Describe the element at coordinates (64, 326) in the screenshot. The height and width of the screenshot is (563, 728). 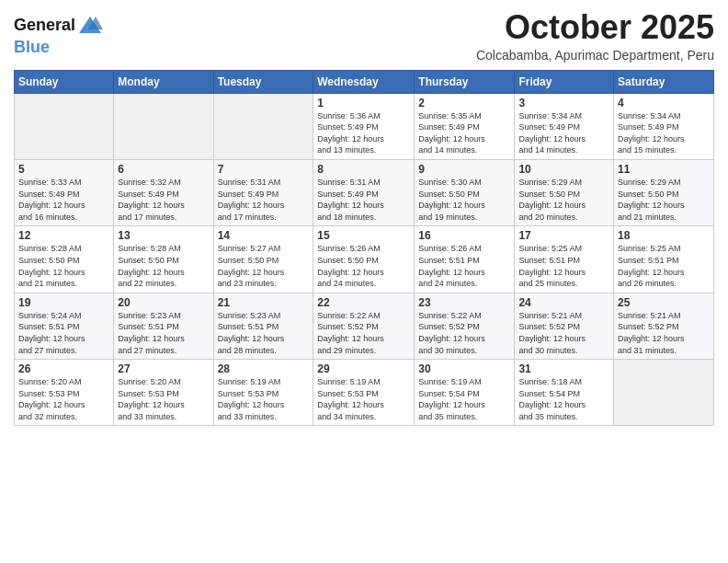
I see `calendar-cell-w4-d1: 19Sunrise: 5:24 AM Sunset: 5:51 PM Dayli…` at that location.